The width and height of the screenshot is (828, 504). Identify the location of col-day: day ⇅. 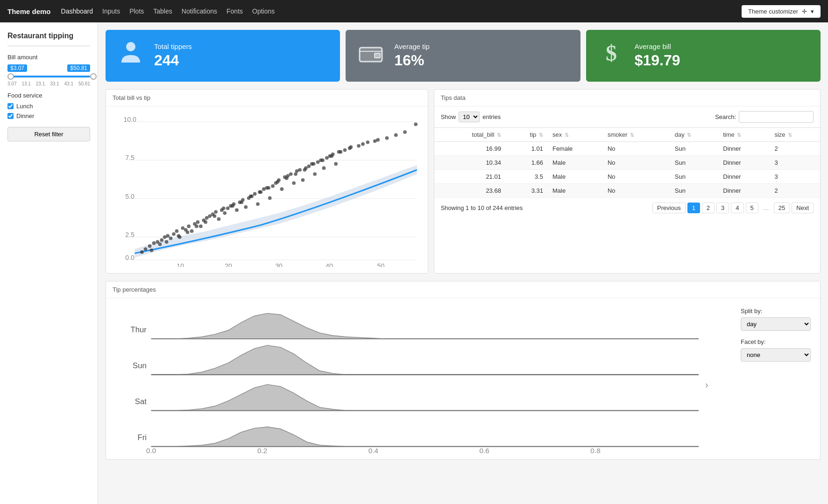
(694, 135).